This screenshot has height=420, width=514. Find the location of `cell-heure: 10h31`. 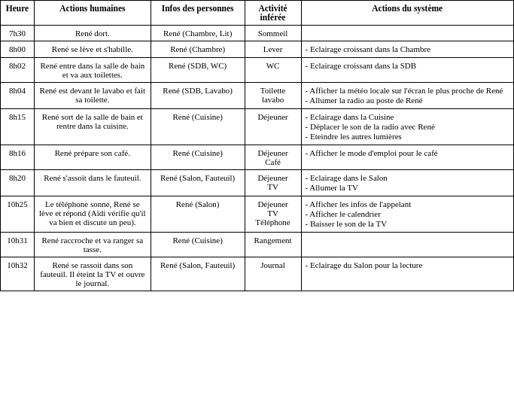

cell-heure: 10h31 is located at coordinates (18, 245).